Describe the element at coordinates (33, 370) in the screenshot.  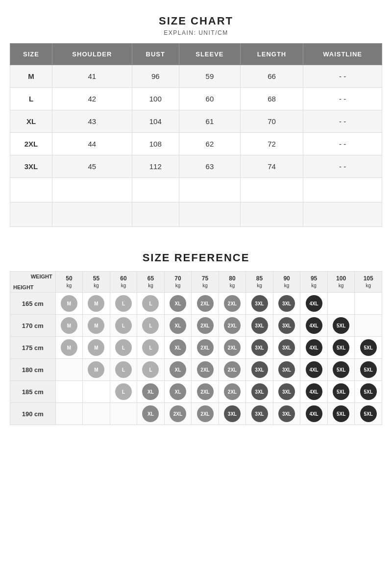
I see `ref-height-cell: 180 cm` at that location.